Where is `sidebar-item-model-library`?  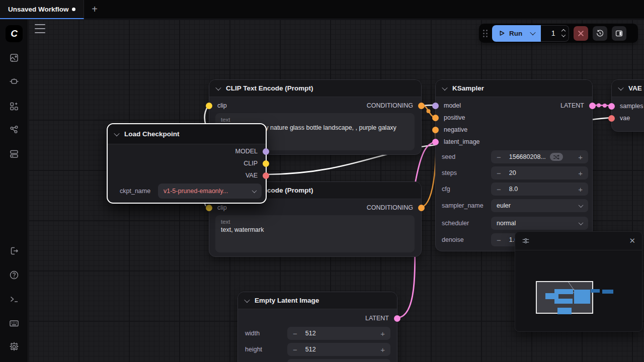 sidebar-item-model-library is located at coordinates (14, 106).